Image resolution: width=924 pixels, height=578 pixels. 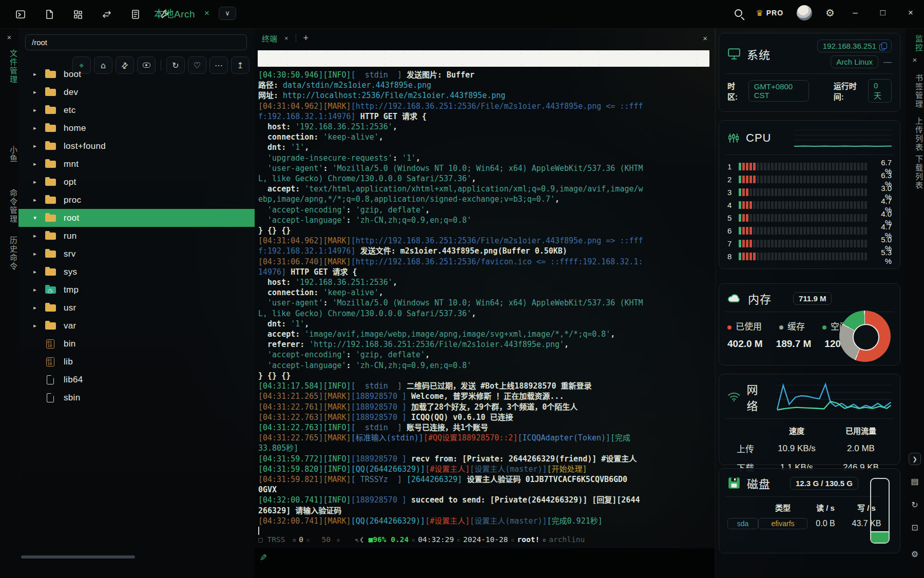 What do you see at coordinates (270, 38) in the screenshot?
I see `terminal-tab: 终端` at bounding box center [270, 38].